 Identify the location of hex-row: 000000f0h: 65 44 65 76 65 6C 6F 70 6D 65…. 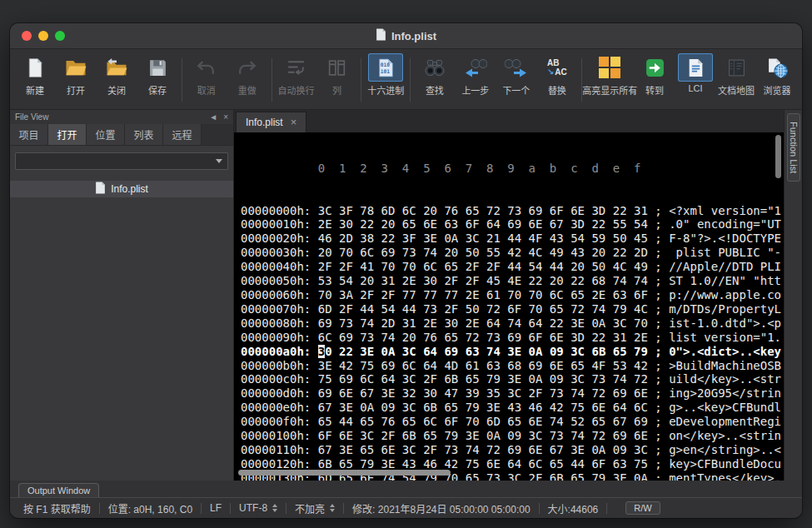
(512, 421).